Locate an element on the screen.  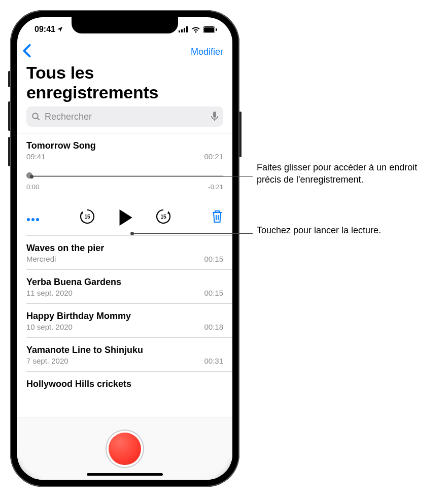
notch is located at coordinates (125, 25).